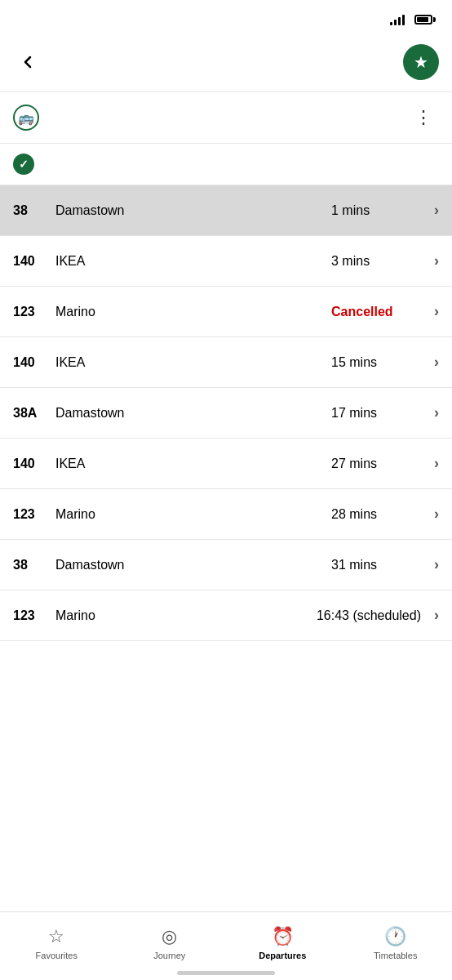 Image resolution: width=452 pixels, height=980 pixels. What do you see at coordinates (226, 165) in the screenshot?
I see `update-bar` at bounding box center [226, 165].